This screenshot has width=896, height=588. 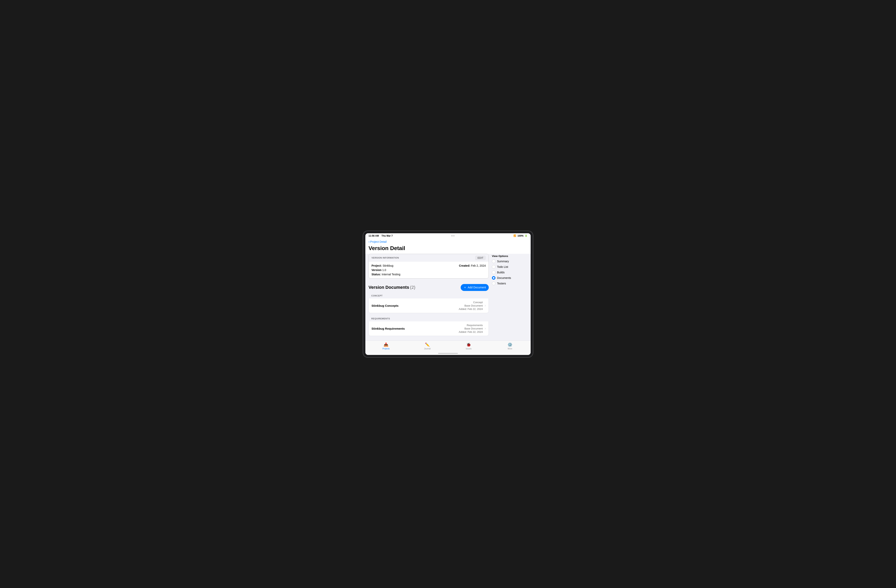 I want to click on view-option-todo-list: Todo List, so click(x=510, y=267).